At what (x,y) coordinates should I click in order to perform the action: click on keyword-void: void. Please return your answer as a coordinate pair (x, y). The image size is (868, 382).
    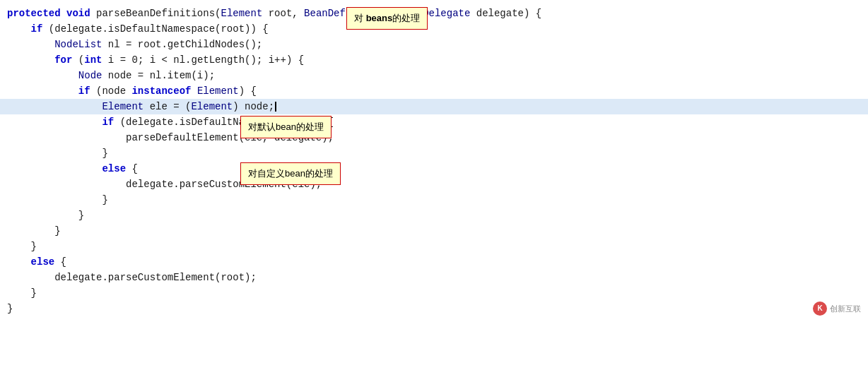
    Looking at the image, I should click on (78, 13).